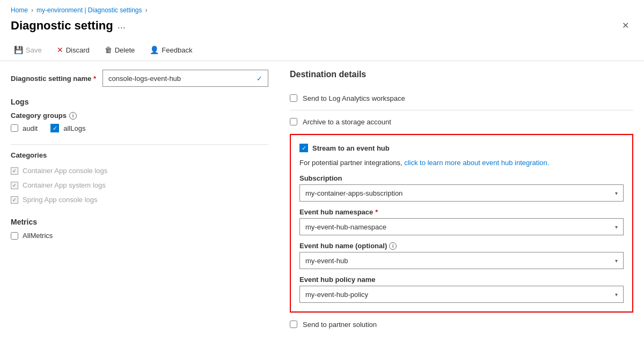 The height and width of the screenshot is (357, 644). What do you see at coordinates (60, 50) in the screenshot?
I see `discard-icon: ✕` at bounding box center [60, 50].